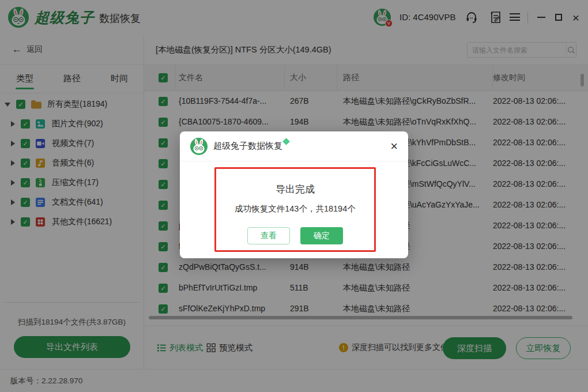 This screenshot has height=392, width=588. What do you see at coordinates (294, 146) in the screenshot?
I see `dialog-header: 超级兔子数据恢复 ×` at bounding box center [294, 146].